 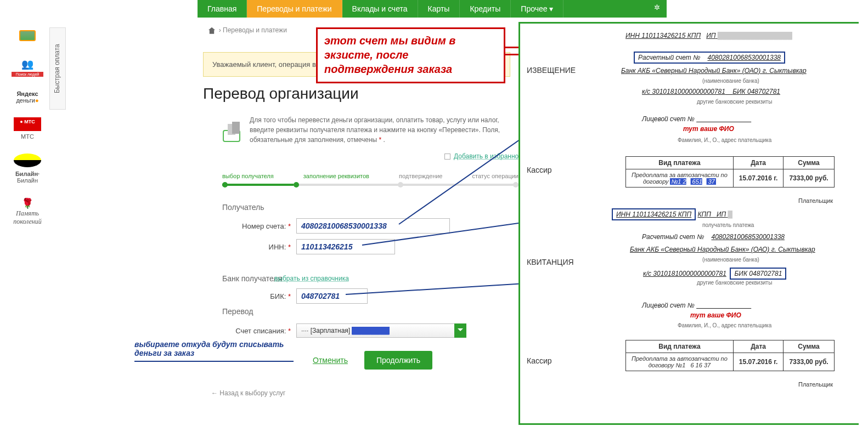 What do you see at coordinates (460, 331) in the screenshot?
I see `chevron-down-icon` at bounding box center [460, 331].